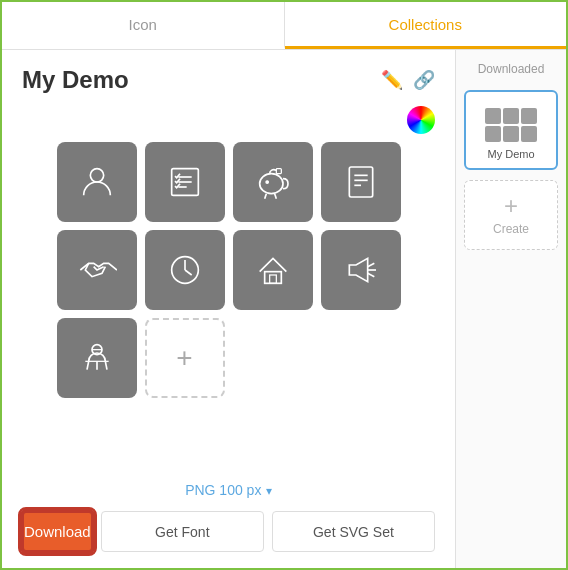  I want to click on get-font-button: Get Font, so click(182, 532).